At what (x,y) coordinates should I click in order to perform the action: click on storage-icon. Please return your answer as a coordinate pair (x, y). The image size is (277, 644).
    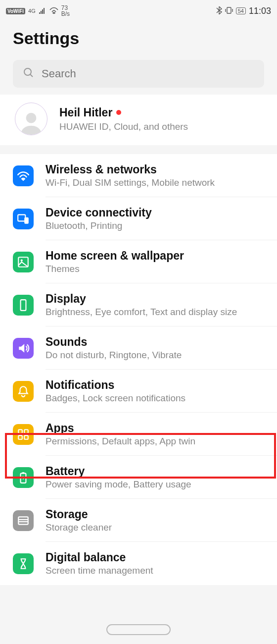
    Looking at the image, I should click on (23, 521).